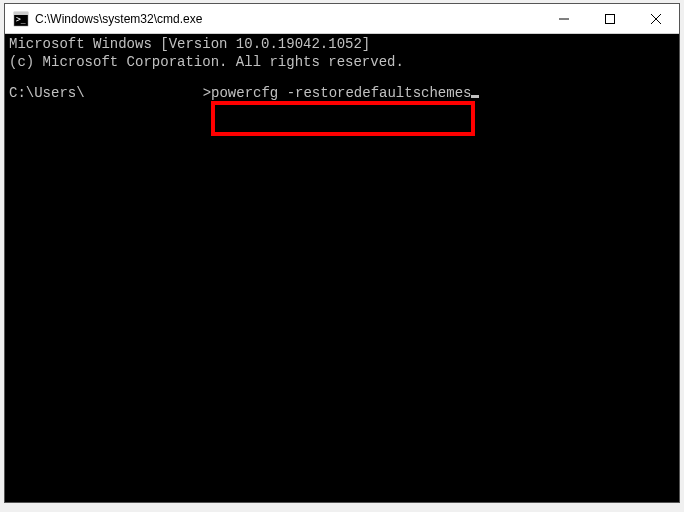 The height and width of the screenshot is (512, 684). Describe the element at coordinates (342, 19) in the screenshot. I see `titlebar: >_ C:\Windows\system32\cmd.exe` at that location.